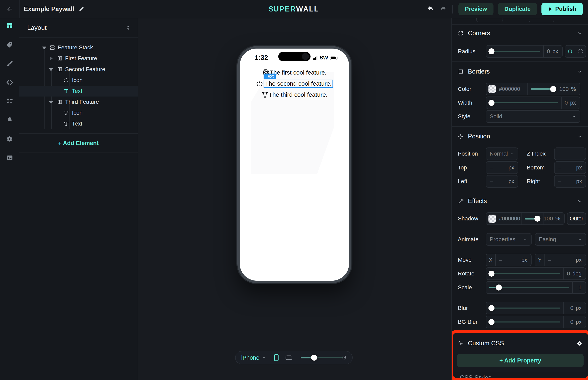  What do you see at coordinates (78, 69) in the screenshot?
I see `tree-item-second-feature: Second Feature` at bounding box center [78, 69].